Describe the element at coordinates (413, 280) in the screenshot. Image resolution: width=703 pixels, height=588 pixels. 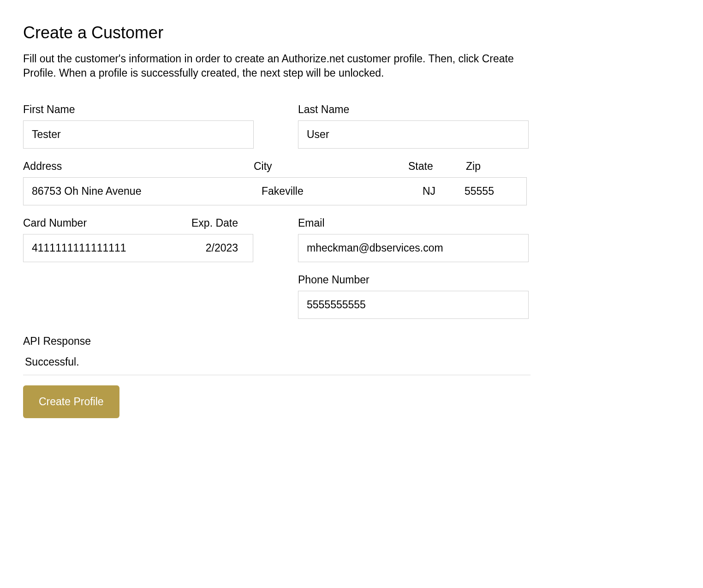
I see `phone-label: Phone Number` at that location.